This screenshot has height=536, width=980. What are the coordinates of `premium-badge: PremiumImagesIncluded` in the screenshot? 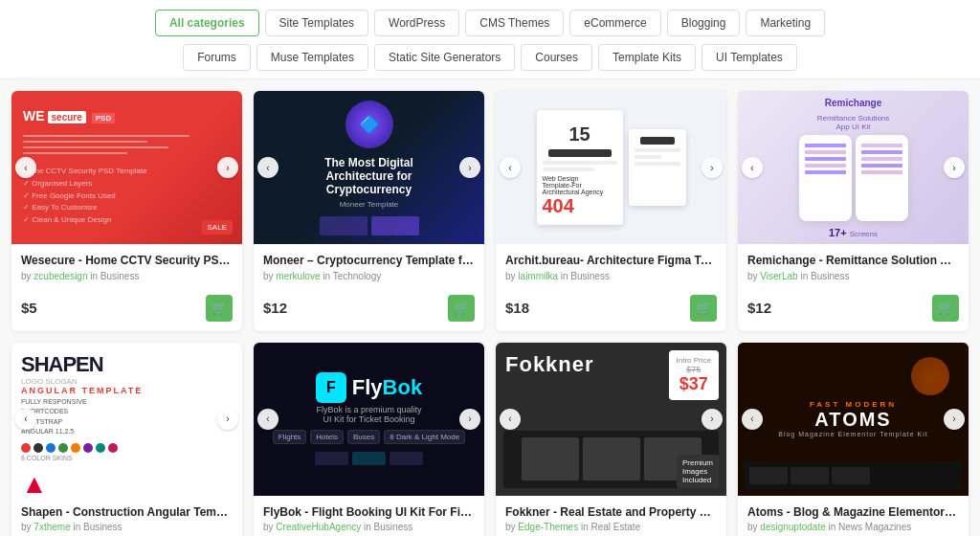 It's located at (698, 471).